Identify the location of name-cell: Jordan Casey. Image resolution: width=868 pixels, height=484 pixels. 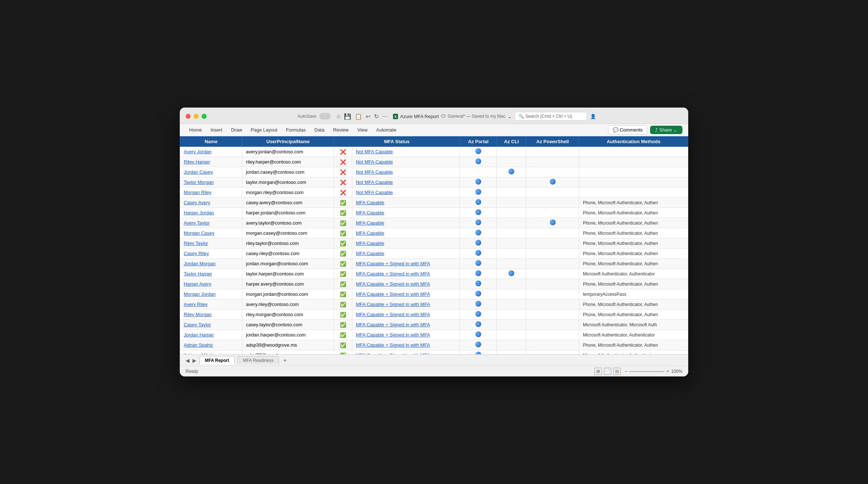
(211, 172).